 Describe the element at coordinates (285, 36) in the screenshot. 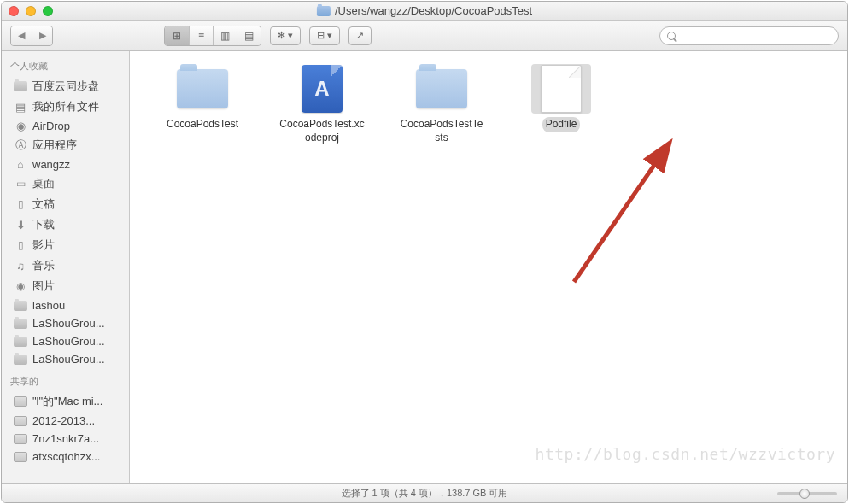

I see `action-menu-button: ✻ ▾` at that location.